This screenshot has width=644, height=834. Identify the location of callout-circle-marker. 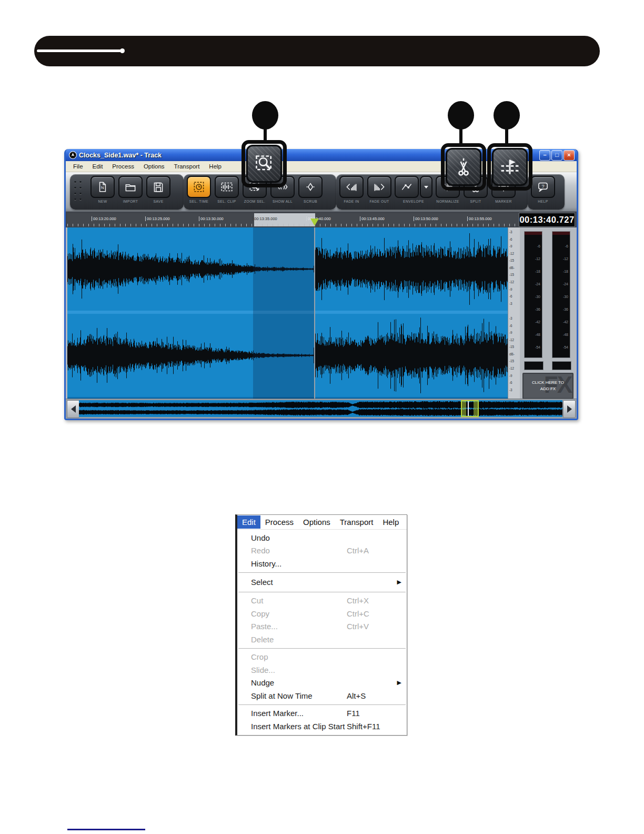
(507, 115).